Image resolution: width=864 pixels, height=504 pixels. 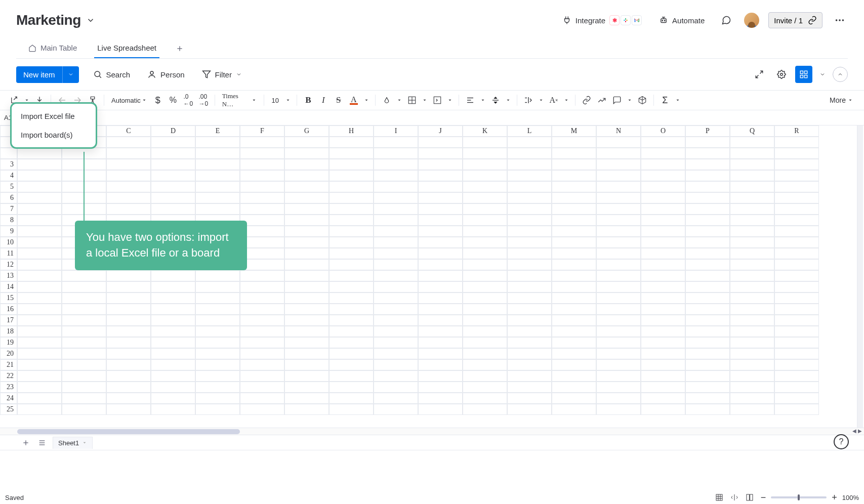 What do you see at coordinates (9, 231) in the screenshot?
I see `row-header: 9` at bounding box center [9, 231].